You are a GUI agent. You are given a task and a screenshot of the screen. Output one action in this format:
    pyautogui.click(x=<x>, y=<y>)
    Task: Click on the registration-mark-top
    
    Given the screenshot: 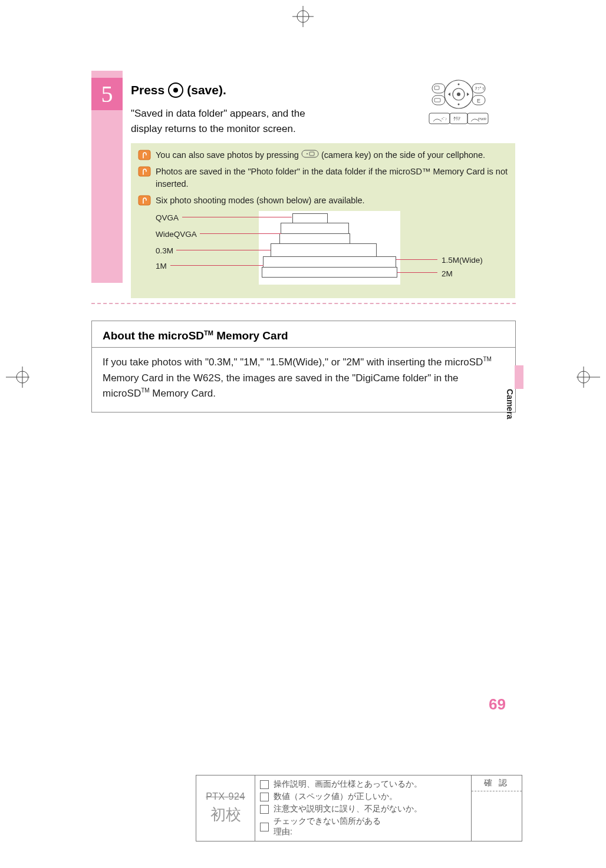 What is the action you would take?
    pyautogui.click(x=303, y=16)
    